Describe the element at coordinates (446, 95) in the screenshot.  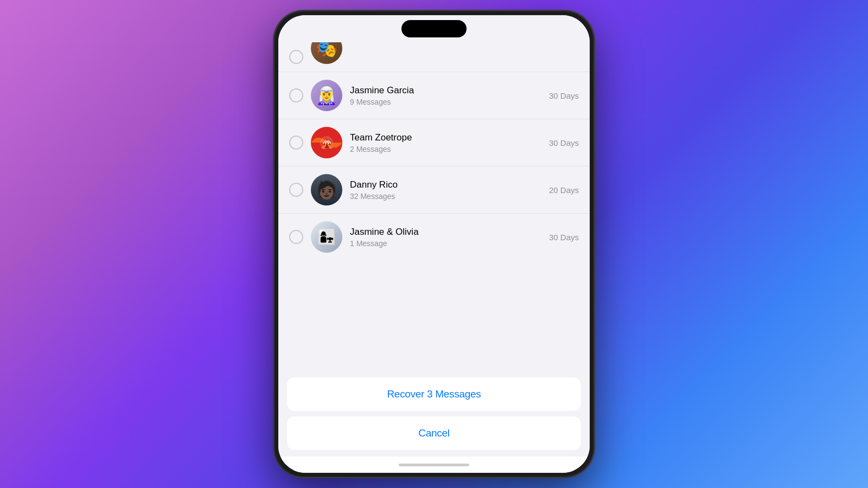
I see `info-jasmine-garcia: Jasmine Garcia 9 Messages` at that location.